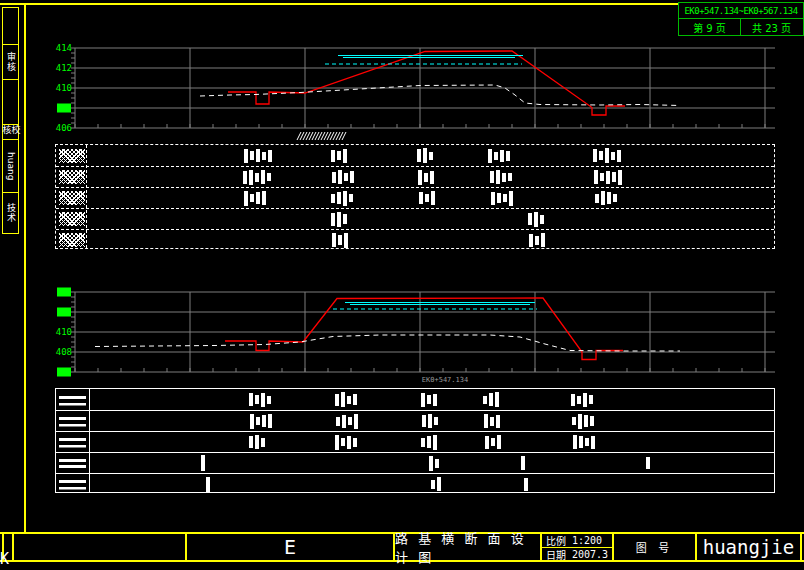 The height and width of the screenshot is (570, 804). Describe the element at coordinates (556, 554) in the screenshot. I see `date-label: 日期` at that location.